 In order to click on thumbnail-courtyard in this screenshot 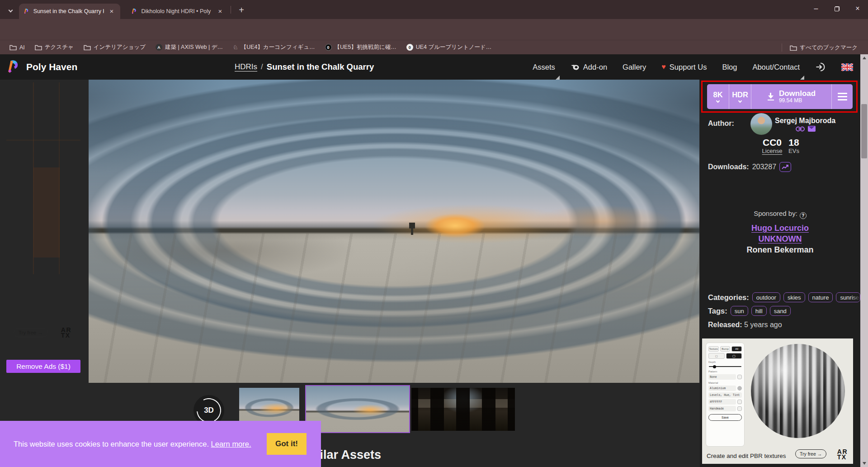, I will do `click(463, 409)`.